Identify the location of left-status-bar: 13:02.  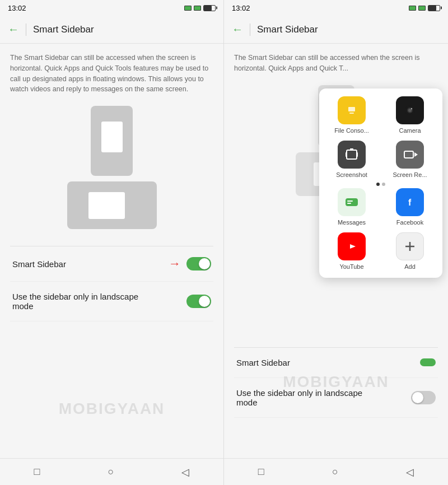
(112, 8).